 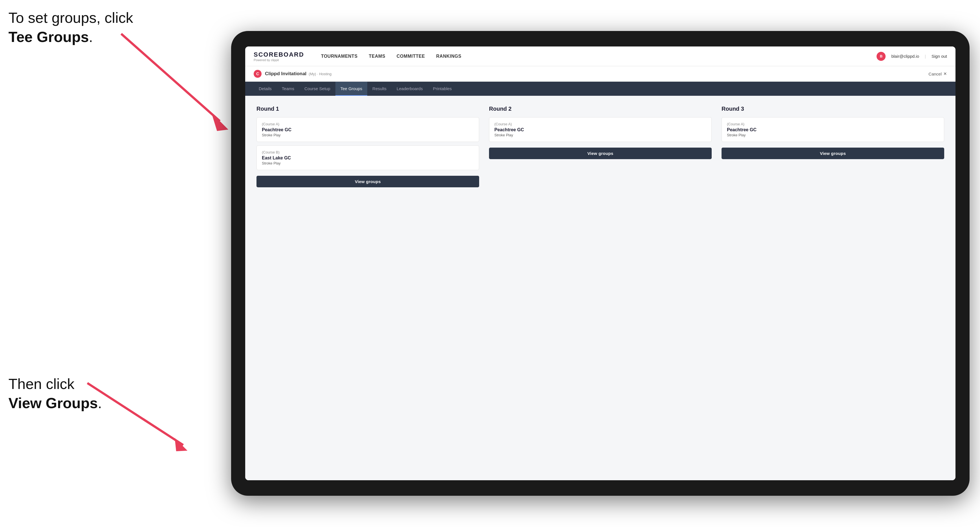 What do you see at coordinates (91, 37) in the screenshot?
I see `instruction-top-punct: .` at bounding box center [91, 37].